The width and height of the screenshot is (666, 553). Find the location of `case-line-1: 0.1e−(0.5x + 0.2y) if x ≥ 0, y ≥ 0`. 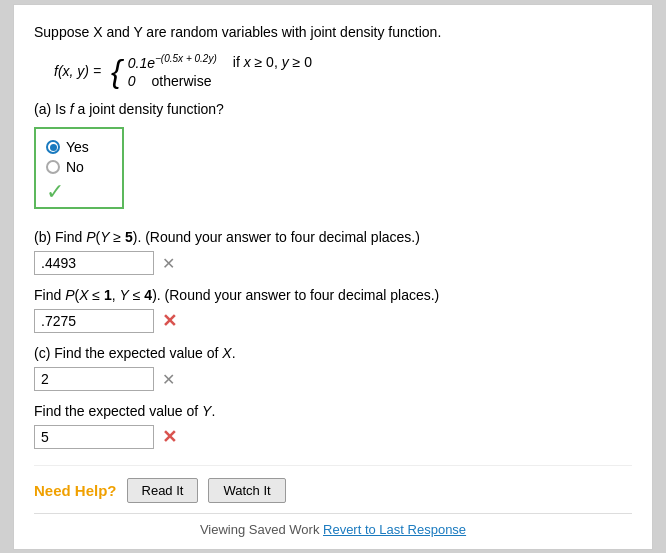

case-line-1: 0.1e−(0.5x + 0.2y) if x ≥ 0, y ≥ 0 is located at coordinates (220, 62).